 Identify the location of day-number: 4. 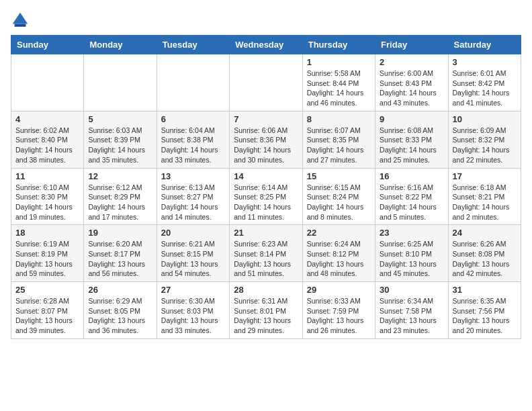
(47, 120).